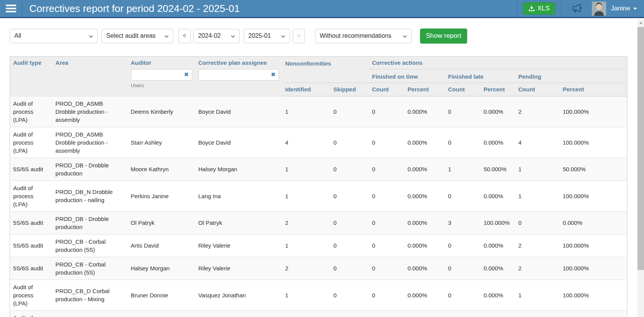 The height and width of the screenshot is (317, 644). What do you see at coordinates (319, 196) in the screenshot?
I see `table-row: Audit of process (LPA)PROD_DB_N Drobble …` at bounding box center [319, 196].